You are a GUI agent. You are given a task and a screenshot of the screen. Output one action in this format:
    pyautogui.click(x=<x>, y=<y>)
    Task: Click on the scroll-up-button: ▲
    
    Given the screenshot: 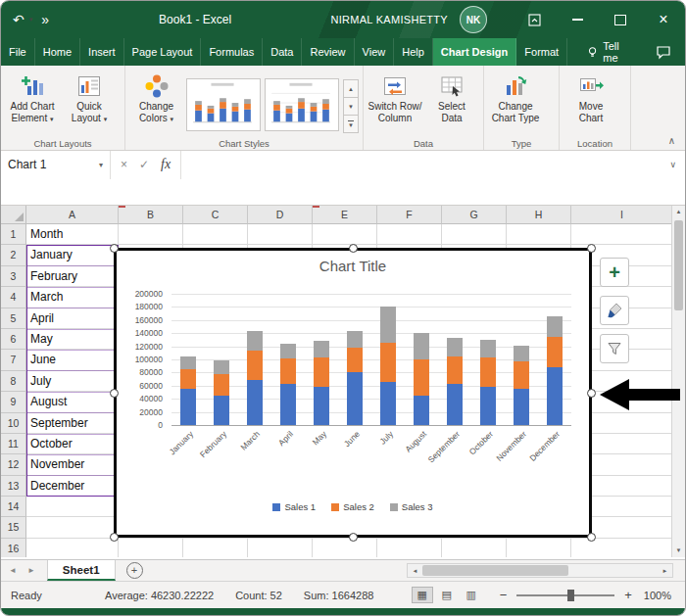 What is the action you would take?
    pyautogui.click(x=678, y=212)
    